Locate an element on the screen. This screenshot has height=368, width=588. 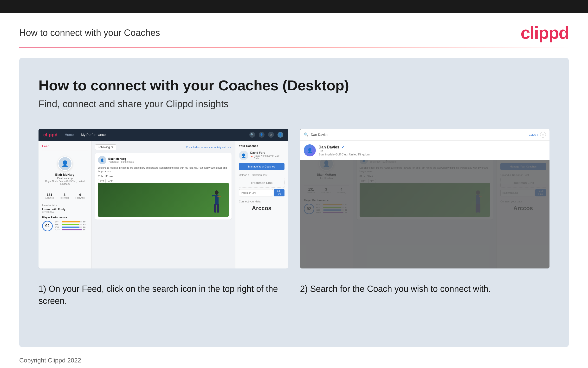
activities-label: Activities is located at coordinates (50, 198).